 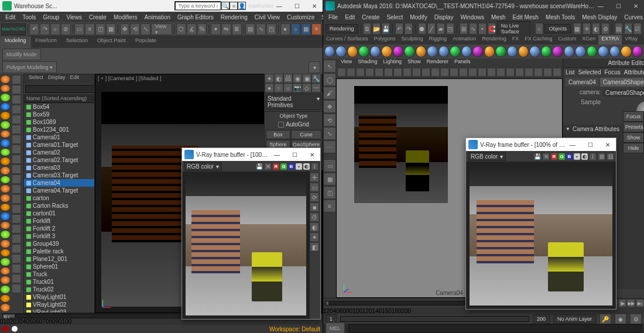 I want to click on menu-item: Select, so click(x=395, y=18).